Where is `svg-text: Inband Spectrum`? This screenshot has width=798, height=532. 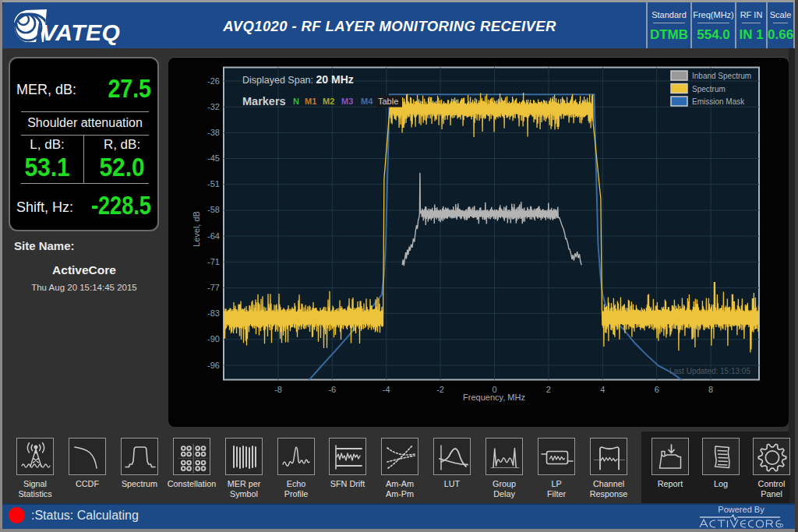
svg-text: Inband Spectrum is located at coordinates (722, 76).